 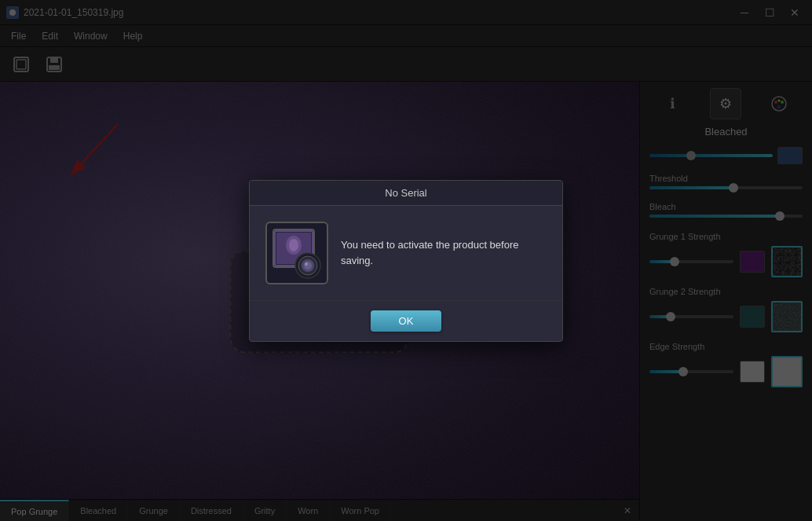 What do you see at coordinates (407, 321) in the screenshot?
I see `dialog-ok-button: OK` at bounding box center [407, 321].